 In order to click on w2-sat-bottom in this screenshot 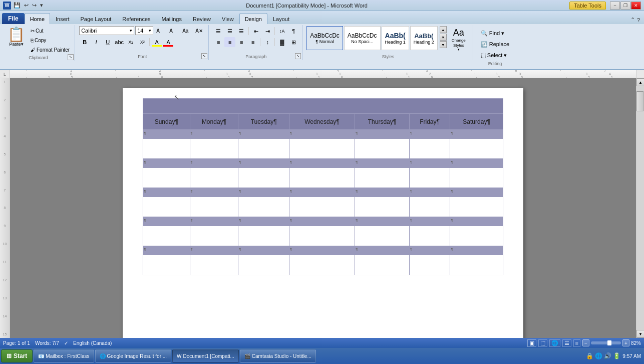, I will do `click(477, 178)`.